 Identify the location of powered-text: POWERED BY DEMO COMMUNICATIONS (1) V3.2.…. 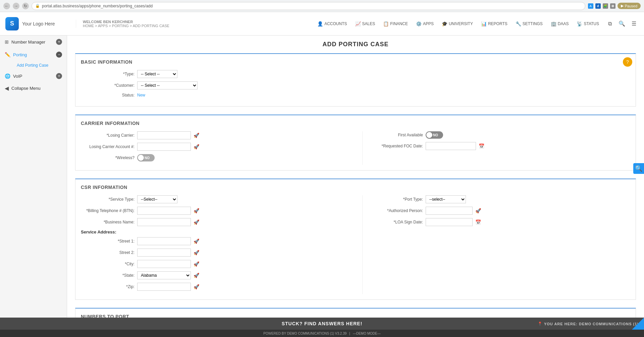
(305, 334).